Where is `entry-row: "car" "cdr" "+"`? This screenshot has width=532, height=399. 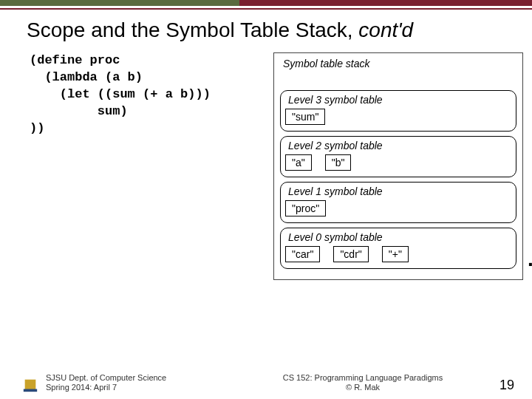
entry-row: "car" "cdr" "+" is located at coordinates (398, 254).